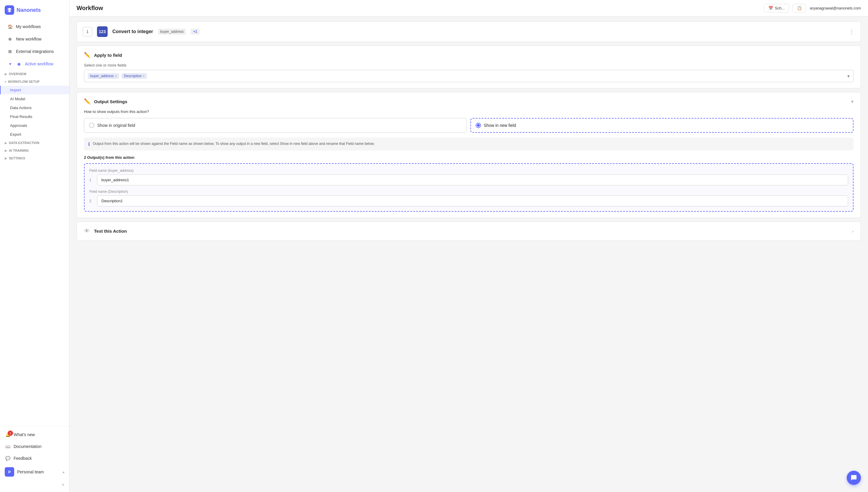 The height and width of the screenshot is (492, 868). Describe the element at coordinates (88, 32) in the screenshot. I see `step-number: 1` at that location.